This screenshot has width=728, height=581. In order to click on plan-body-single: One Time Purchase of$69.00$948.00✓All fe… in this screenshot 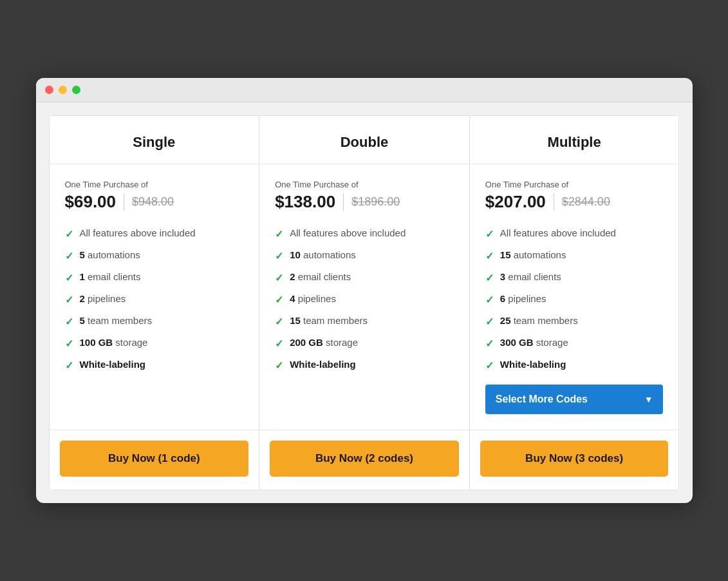, I will do `click(154, 297)`.